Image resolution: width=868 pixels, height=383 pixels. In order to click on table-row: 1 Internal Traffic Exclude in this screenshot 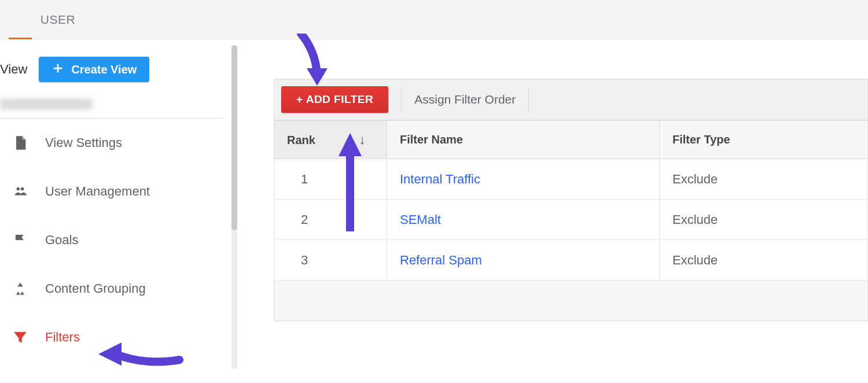, I will do `click(571, 179)`.